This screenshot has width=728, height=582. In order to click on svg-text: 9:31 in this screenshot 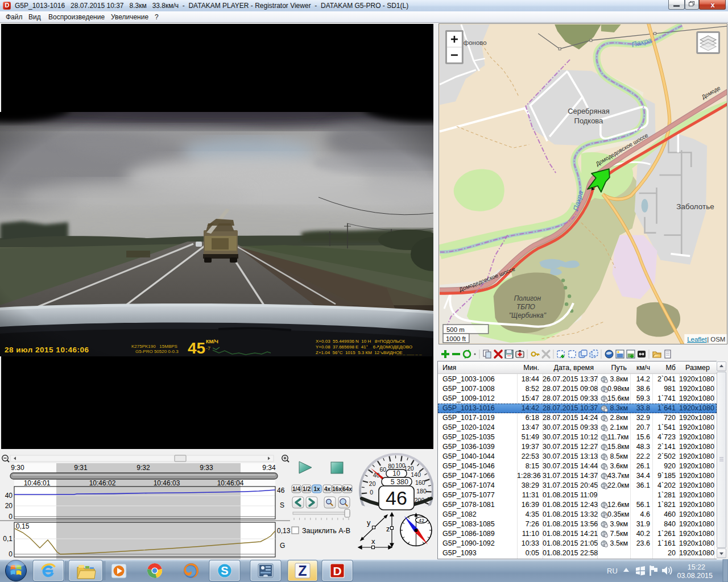, I will do `click(81, 468)`.